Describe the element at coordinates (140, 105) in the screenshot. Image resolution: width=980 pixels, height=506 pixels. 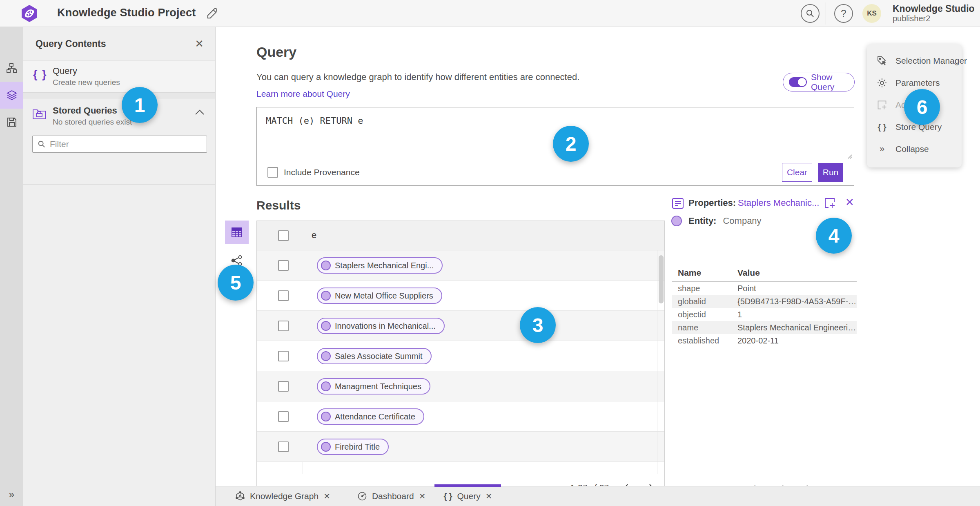
I see `annotation-badge-1: 1` at that location.